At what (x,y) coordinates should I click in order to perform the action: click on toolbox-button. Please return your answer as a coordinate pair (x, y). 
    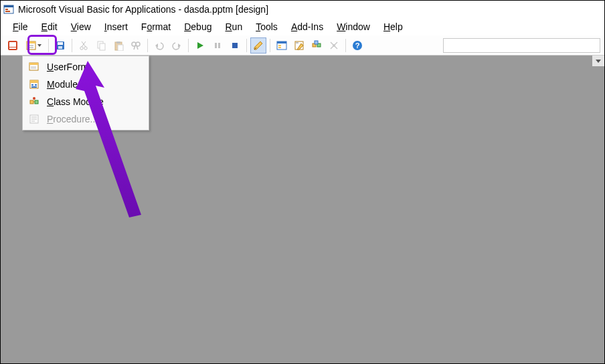
    Looking at the image, I should click on (334, 46).